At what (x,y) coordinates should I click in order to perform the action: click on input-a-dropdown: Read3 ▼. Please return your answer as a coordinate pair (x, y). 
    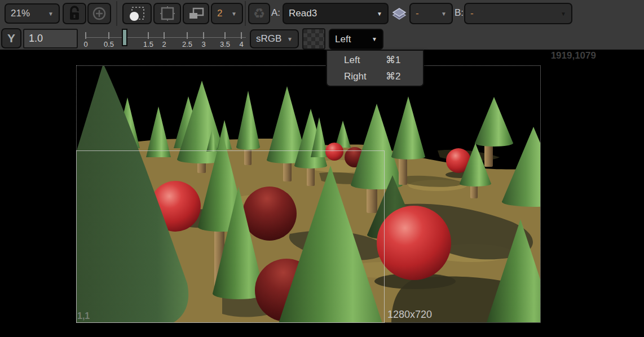
    Looking at the image, I should click on (336, 14).